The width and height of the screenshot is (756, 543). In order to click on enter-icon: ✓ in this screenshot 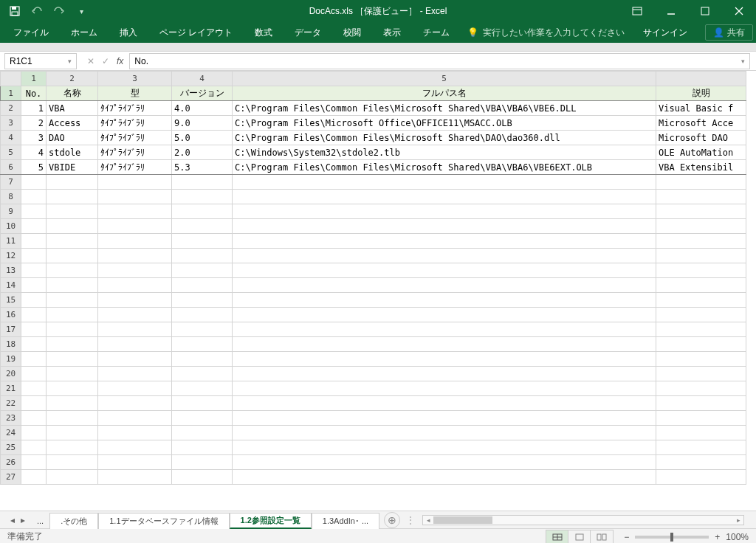, I will do `click(106, 61)`.